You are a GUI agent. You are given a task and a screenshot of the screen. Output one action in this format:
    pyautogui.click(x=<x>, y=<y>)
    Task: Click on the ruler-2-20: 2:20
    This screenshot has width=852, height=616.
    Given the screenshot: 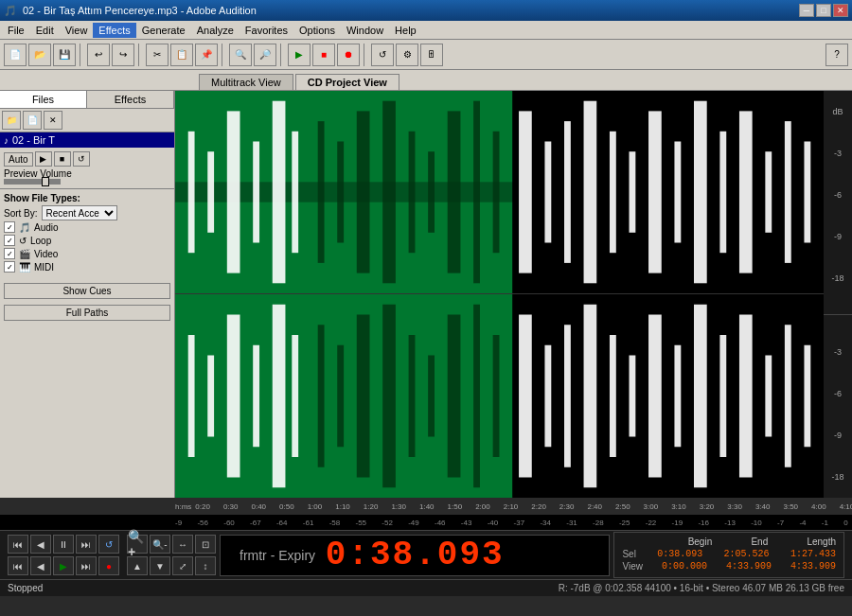 What is the action you would take?
    pyautogui.click(x=539, y=507)
    